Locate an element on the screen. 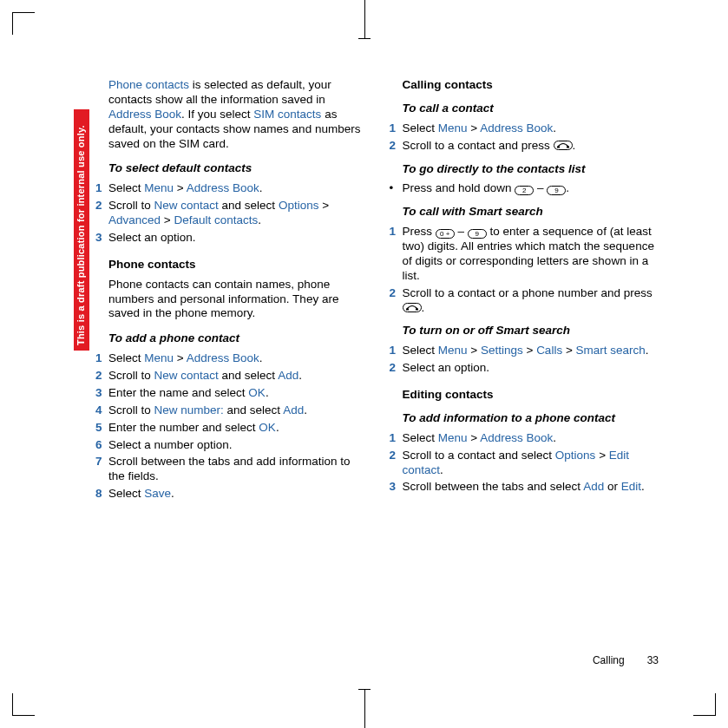  steps-call-contact: 1Select Menu > Address Book. 2Scroll to … is located at coordinates (524, 137).